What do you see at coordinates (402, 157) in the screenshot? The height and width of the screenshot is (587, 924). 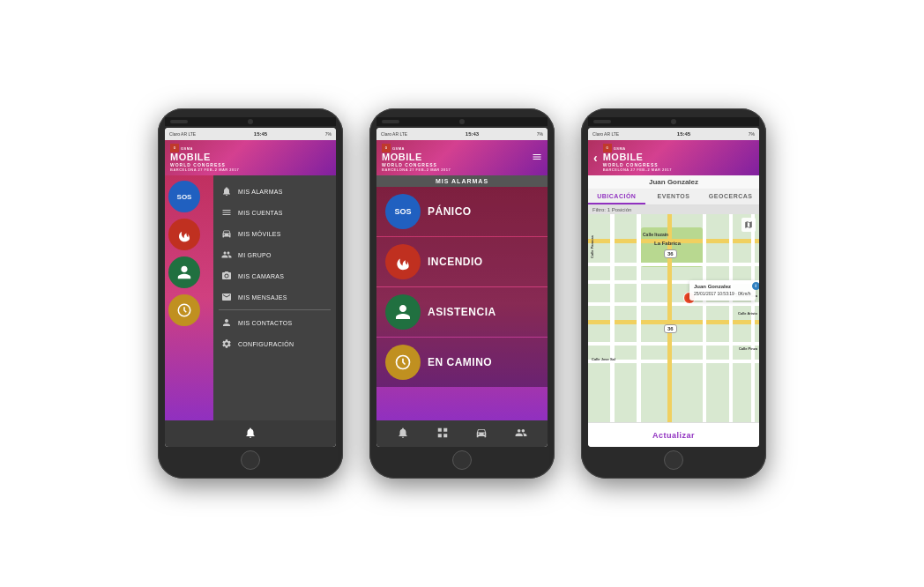 I see `mobile-title-2: MOBILE` at bounding box center [402, 157].